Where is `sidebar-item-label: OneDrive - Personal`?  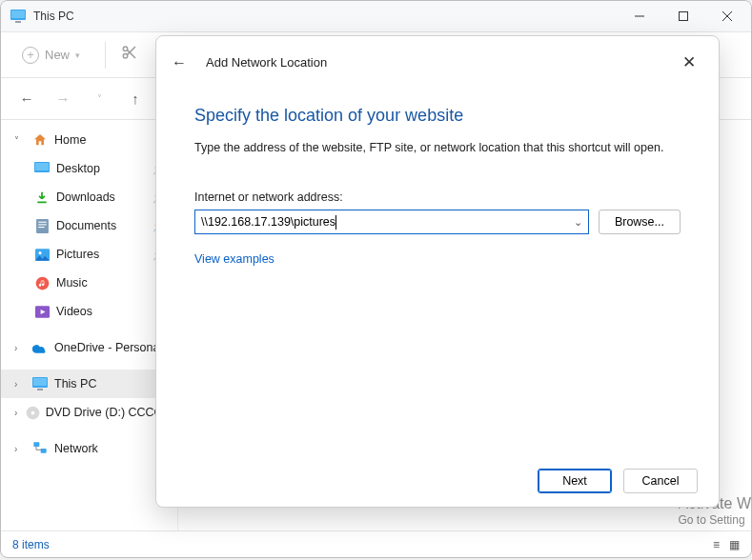
sidebar-item-label: OneDrive - Personal is located at coordinates (109, 348).